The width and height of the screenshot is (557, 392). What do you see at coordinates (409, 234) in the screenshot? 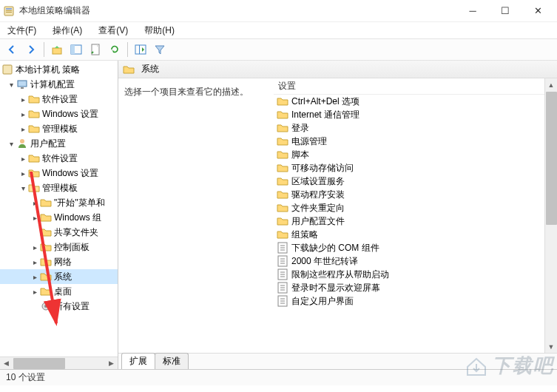
I see `list-item: 组策略` at bounding box center [409, 234].